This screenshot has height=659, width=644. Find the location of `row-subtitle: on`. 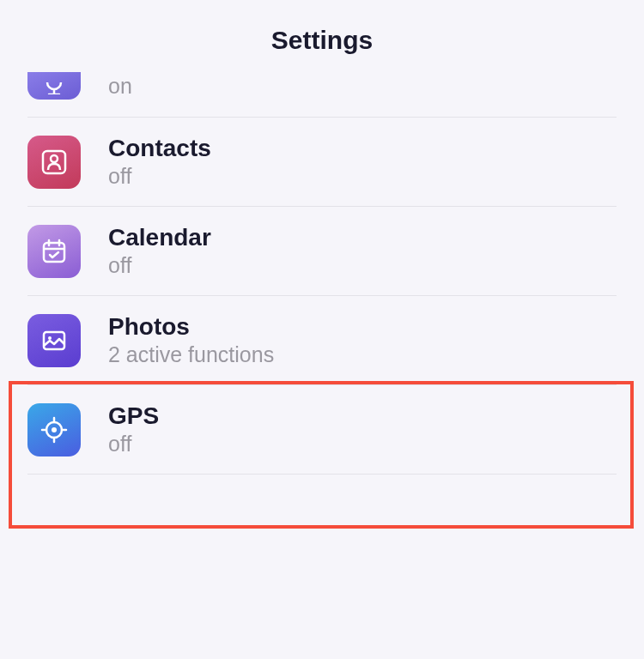

row-subtitle: on is located at coordinates (120, 86).